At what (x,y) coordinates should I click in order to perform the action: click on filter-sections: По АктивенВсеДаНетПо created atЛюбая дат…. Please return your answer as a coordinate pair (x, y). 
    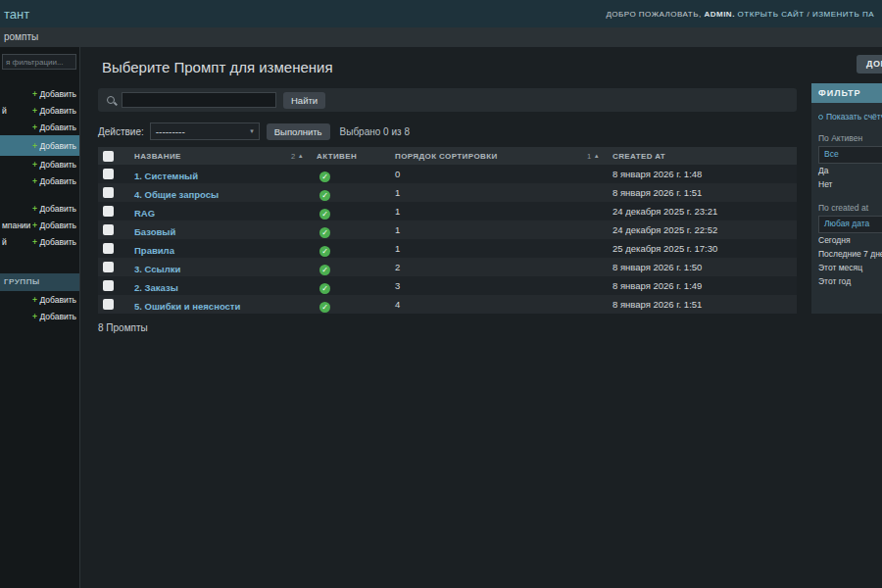
    Looking at the image, I should click on (847, 211).